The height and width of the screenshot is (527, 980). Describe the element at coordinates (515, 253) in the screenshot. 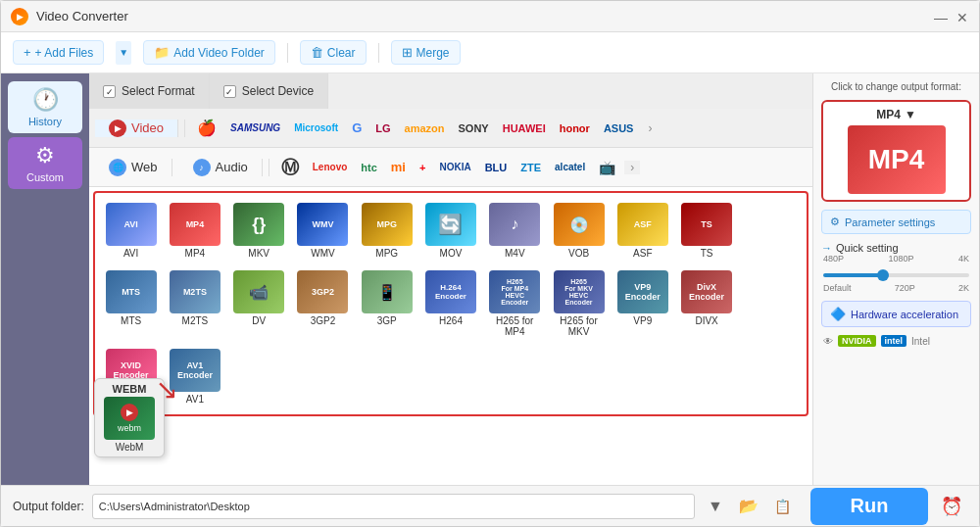

I see `m4v-label: M4V` at that location.